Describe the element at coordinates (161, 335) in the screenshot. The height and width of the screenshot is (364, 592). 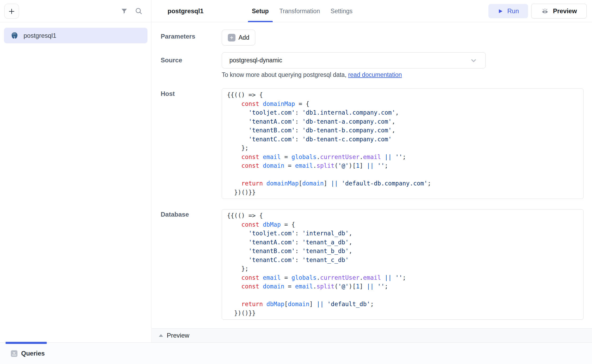
I see `collapse-triangle-icon` at that location.